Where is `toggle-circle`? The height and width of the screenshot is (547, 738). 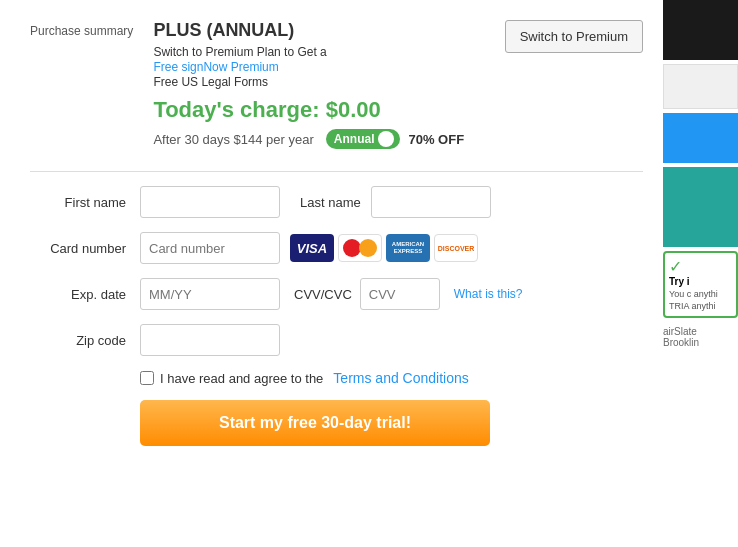 toggle-circle is located at coordinates (386, 139).